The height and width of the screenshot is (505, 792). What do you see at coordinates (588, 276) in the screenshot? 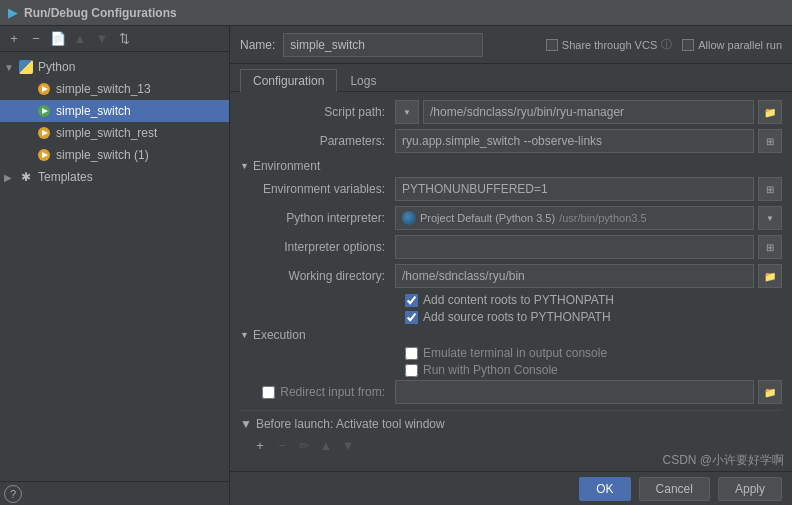
I see `working-dir-container: 📁` at bounding box center [588, 276].